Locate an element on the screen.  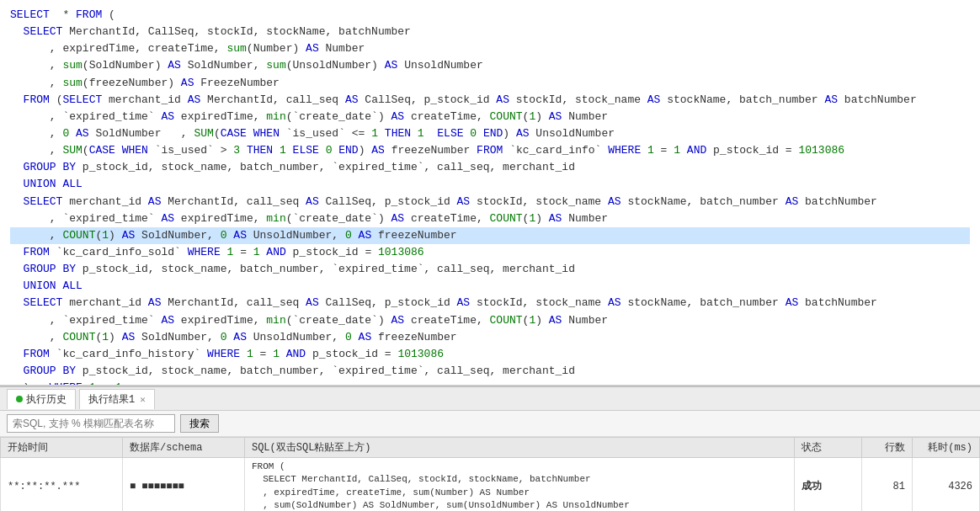
sql-line-17: UNION ALL is located at coordinates (490, 286).